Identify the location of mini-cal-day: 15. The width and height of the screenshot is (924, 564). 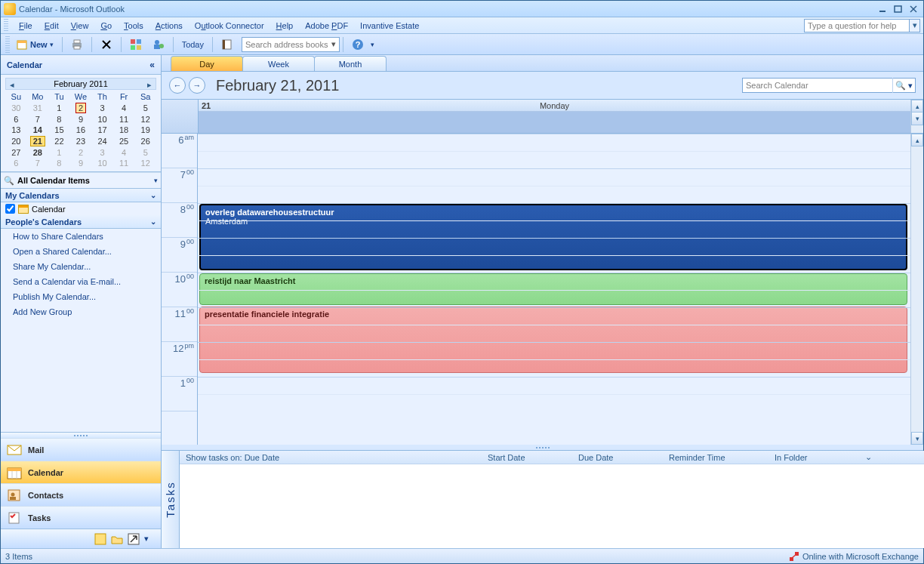
(59, 130).